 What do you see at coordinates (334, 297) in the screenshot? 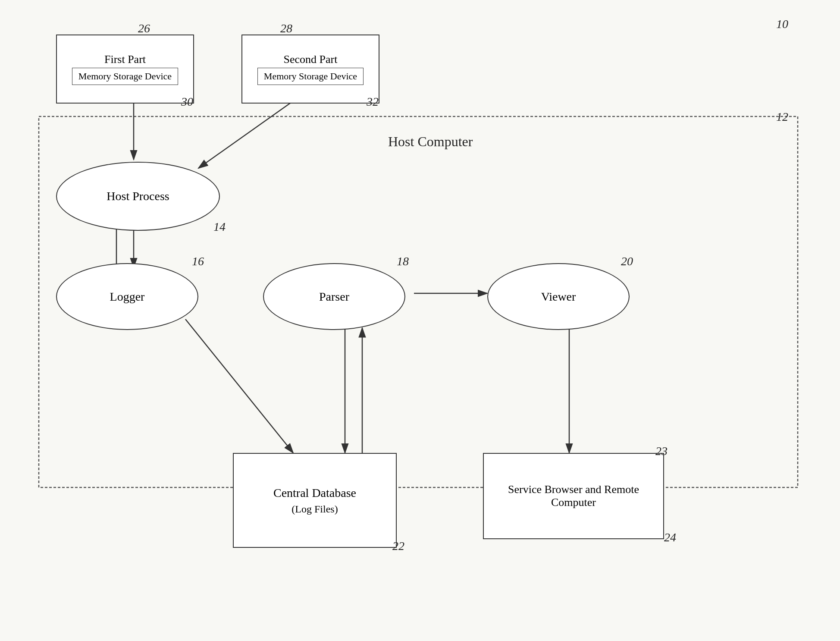
I see `parser-label: Parser` at bounding box center [334, 297].